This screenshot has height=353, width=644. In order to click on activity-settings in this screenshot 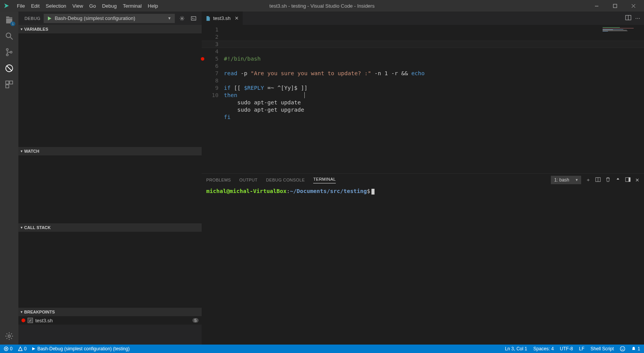, I will do `click(9, 336)`.